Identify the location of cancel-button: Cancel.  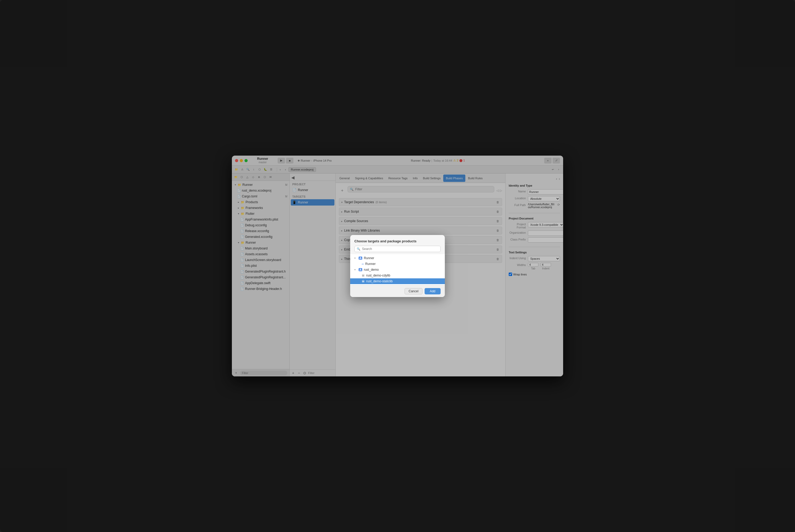
(413, 291).